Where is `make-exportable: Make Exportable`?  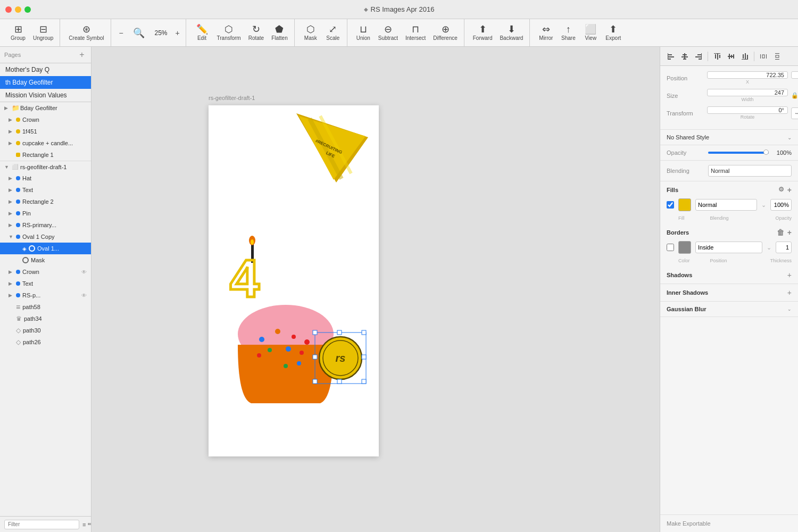
make-exportable: Make Exportable is located at coordinates (729, 523).